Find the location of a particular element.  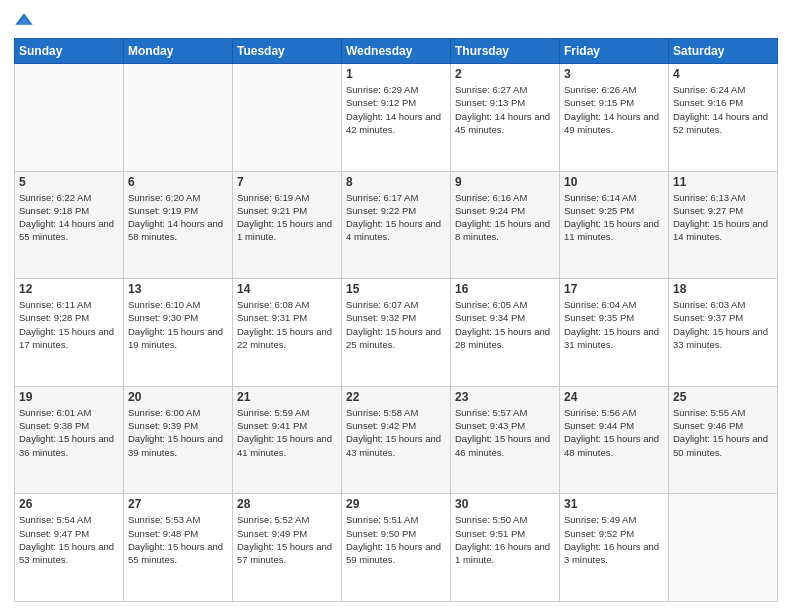

day-number: 7 is located at coordinates (287, 182).